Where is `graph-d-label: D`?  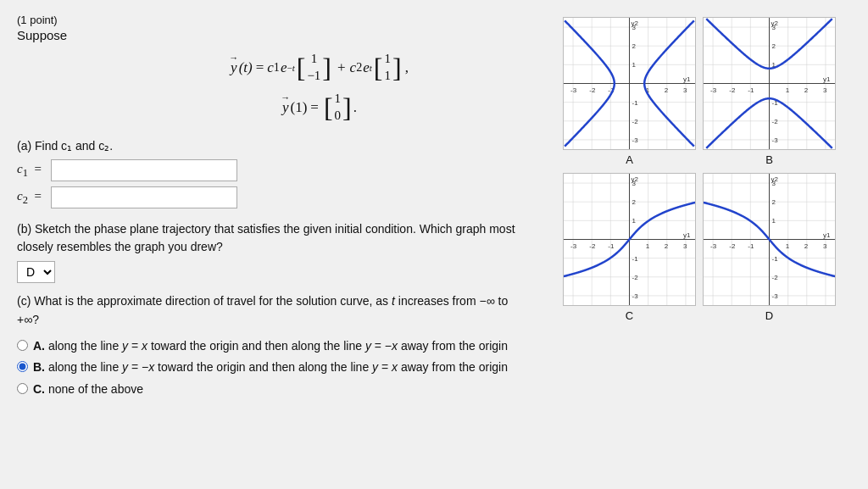 graph-d-label: D is located at coordinates (770, 315).